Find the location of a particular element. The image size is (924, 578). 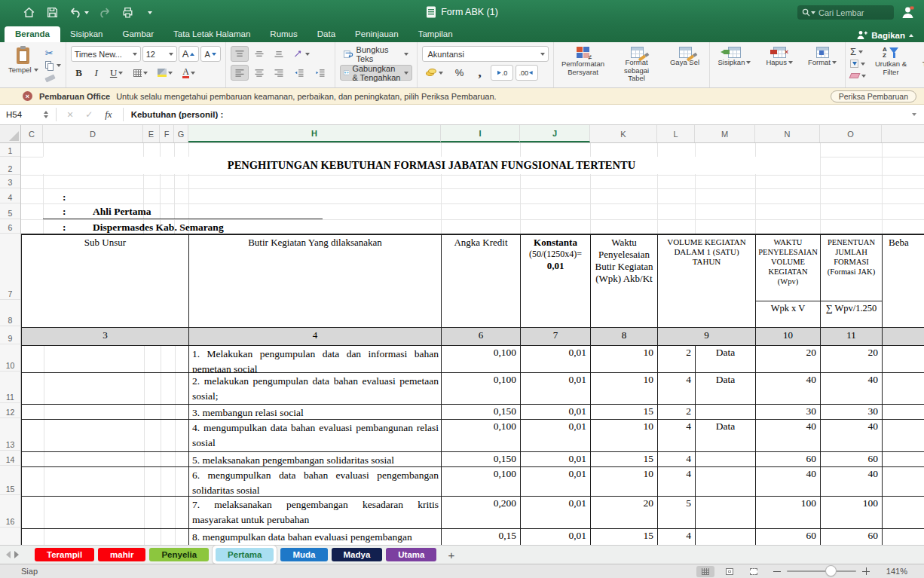

font-size-select: 12 is located at coordinates (160, 54).